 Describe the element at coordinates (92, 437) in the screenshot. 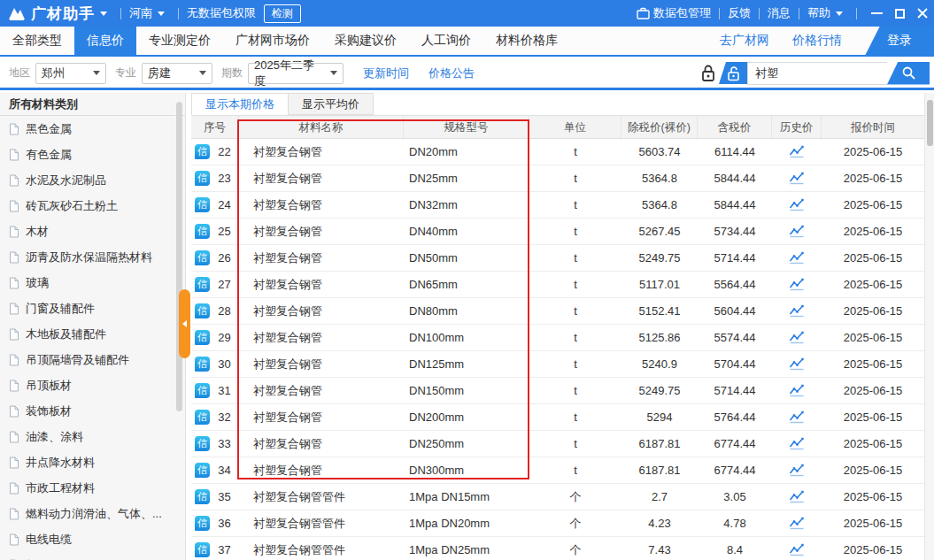

I see `sidebar-item: 油漆、涂料` at that location.